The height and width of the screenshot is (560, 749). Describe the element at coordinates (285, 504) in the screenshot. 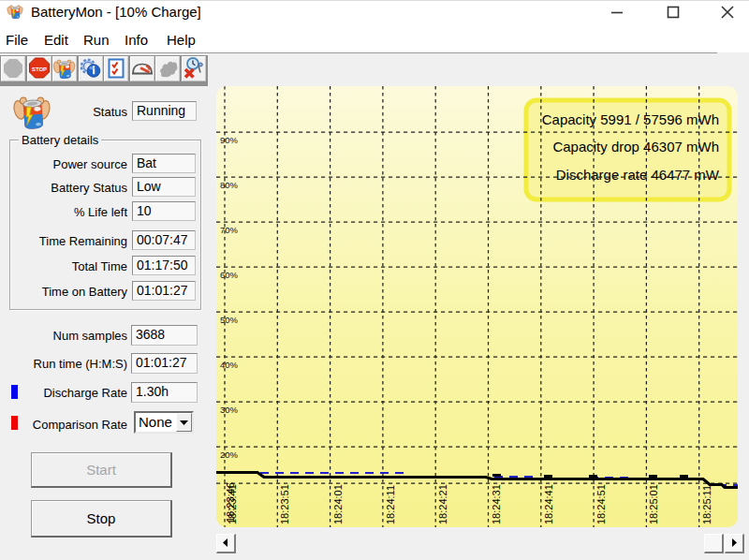

I see `svg-text: 18:23:51` at that location.